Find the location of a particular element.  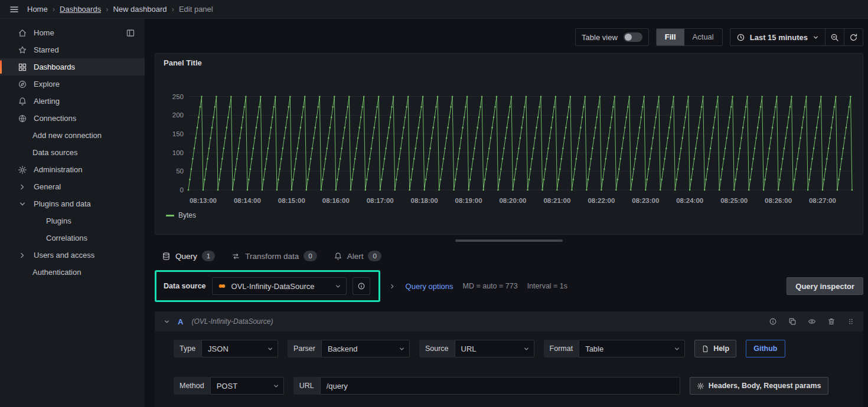

svg-text: 08:15:00 is located at coordinates (292, 201).